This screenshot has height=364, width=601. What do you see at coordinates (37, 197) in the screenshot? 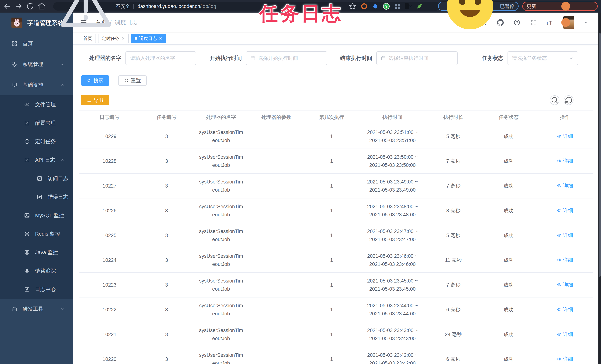
I see `sidebar-item-error-log: 错误日志` at bounding box center [37, 197].